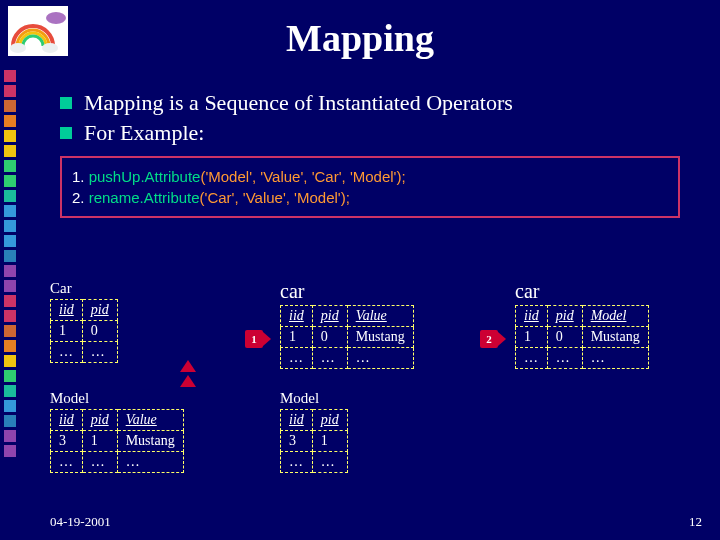 The width and height of the screenshot is (720, 540). Describe the element at coordinates (314, 398) in the screenshot. I see `model-mid-title: Model` at that location.